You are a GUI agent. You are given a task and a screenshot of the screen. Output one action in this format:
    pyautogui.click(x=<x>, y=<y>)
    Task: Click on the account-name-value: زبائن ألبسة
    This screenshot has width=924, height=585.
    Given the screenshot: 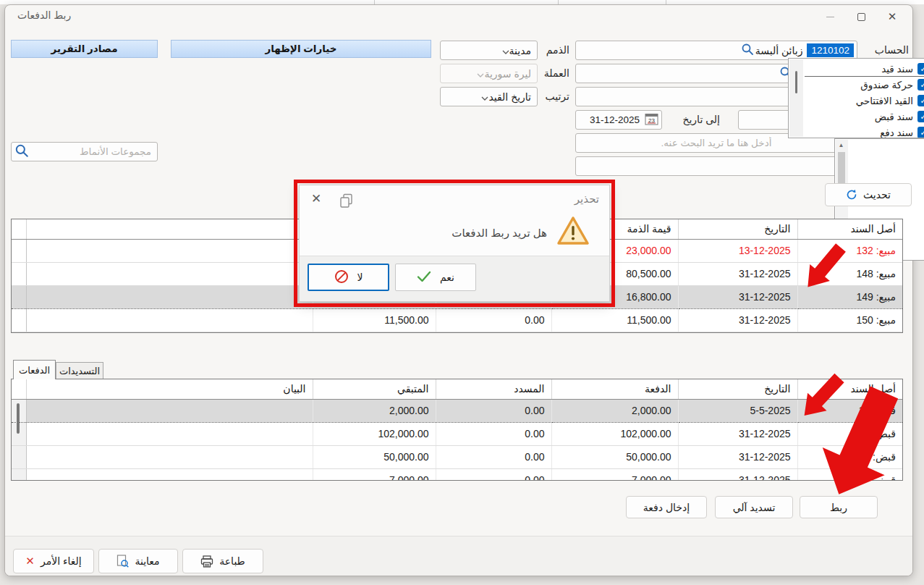 What is the action you would take?
    pyautogui.click(x=781, y=51)
    